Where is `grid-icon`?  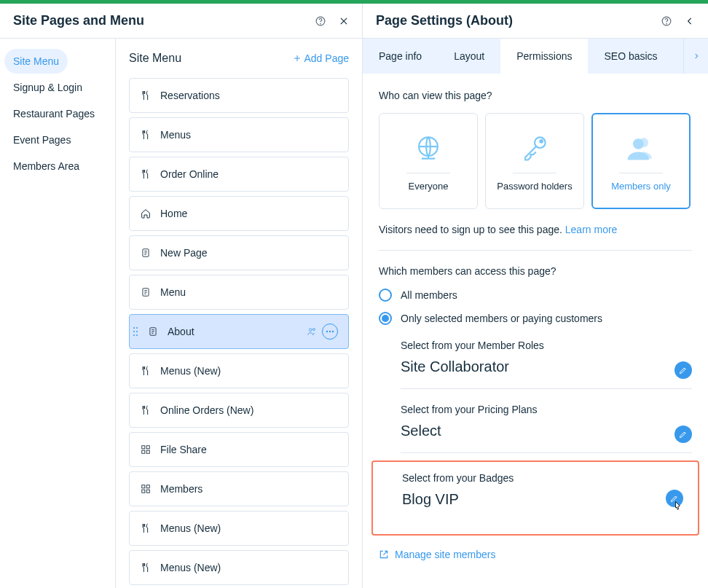
grid-icon is located at coordinates (146, 489).